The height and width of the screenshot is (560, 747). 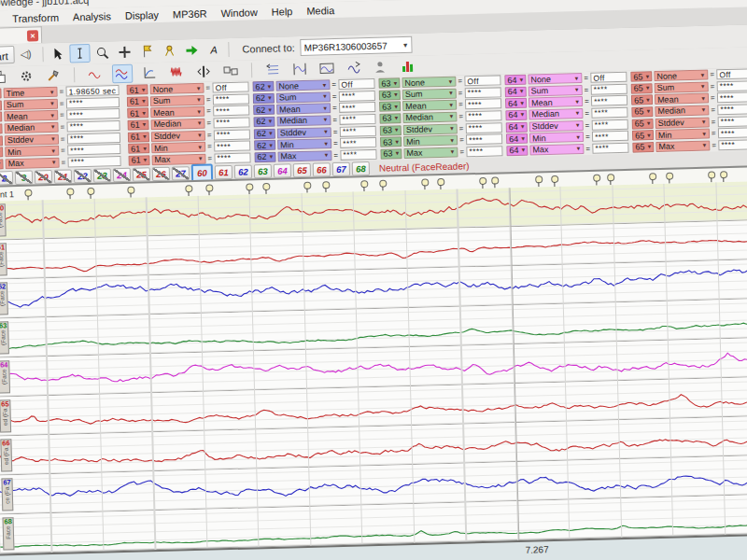 What do you see at coordinates (360, 168) in the screenshot?
I see `channel-button-68: 68` at bounding box center [360, 168].